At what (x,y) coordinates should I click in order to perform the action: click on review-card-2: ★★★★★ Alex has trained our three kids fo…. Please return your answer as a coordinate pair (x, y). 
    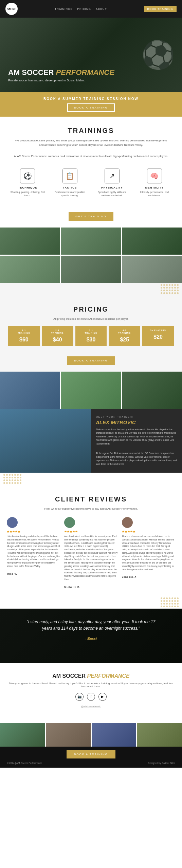
    Looking at the image, I should click on (91, 553).